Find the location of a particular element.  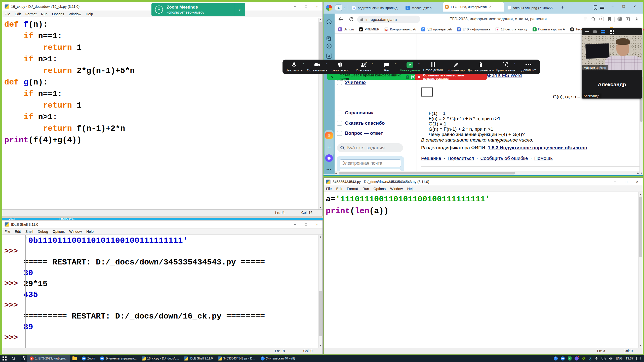

titlebar: IDLE Shell 3.11.0 − □ × is located at coordinates (163, 224).